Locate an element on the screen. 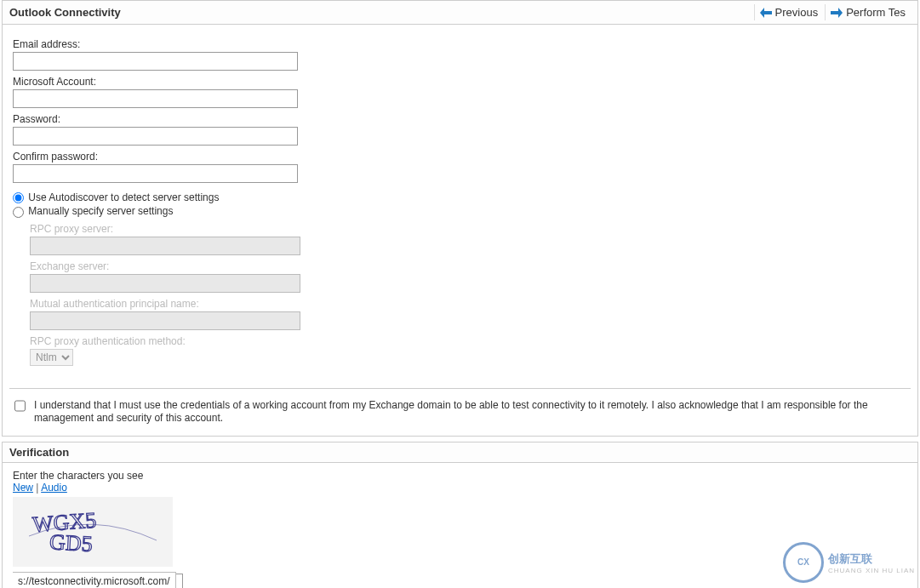 Image resolution: width=920 pixels, height=588 pixels. exchange-server-input is located at coordinates (165, 283).